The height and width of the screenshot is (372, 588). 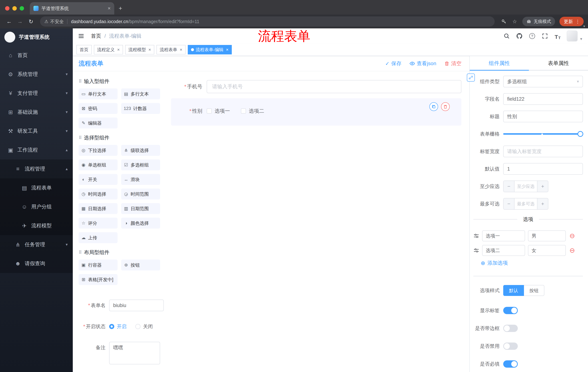 What do you see at coordinates (545, 36) in the screenshot?
I see `fullscreen-icon` at bounding box center [545, 36].